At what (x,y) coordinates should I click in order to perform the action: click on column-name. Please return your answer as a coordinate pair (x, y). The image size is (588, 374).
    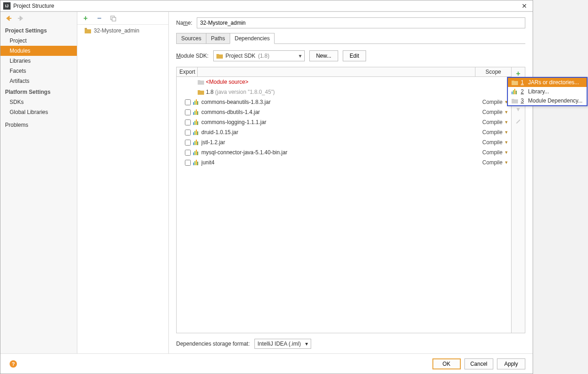
    Looking at the image, I should click on (337, 72).